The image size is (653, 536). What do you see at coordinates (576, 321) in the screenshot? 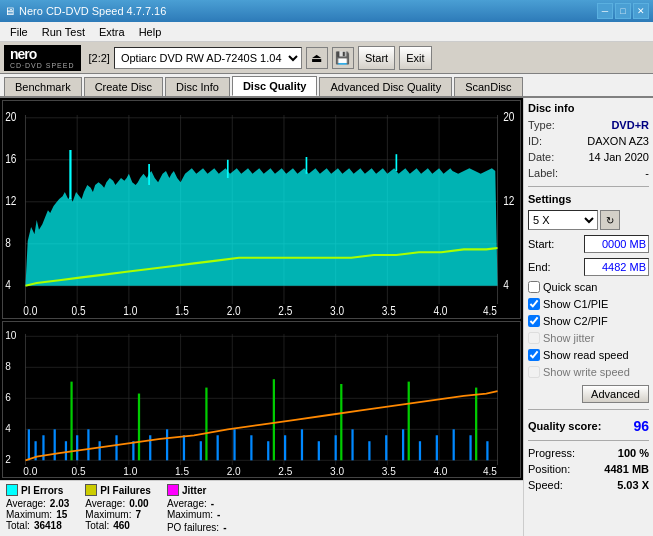
I see `show-c2-pif-label: Show C2/PIF` at bounding box center [576, 321].